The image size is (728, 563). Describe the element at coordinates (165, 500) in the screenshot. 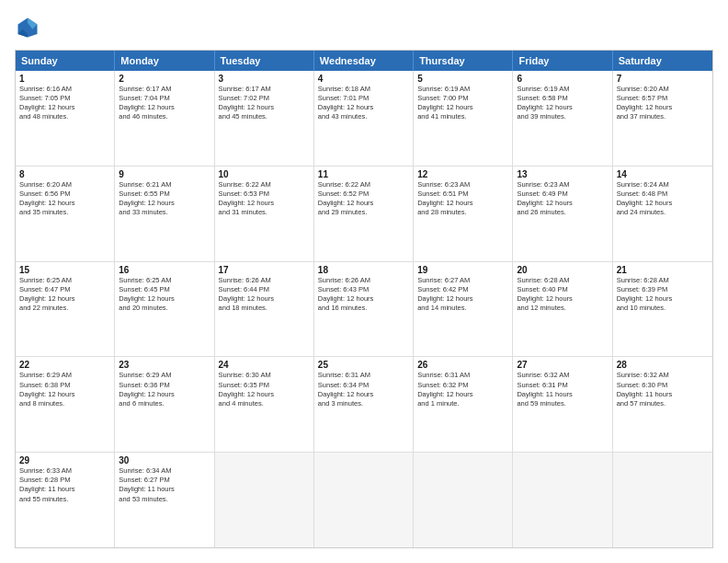

I see `day-cell-30: 30Sunrise: 6:34 AMSunset: 6:27 PMDayligh…` at that location.